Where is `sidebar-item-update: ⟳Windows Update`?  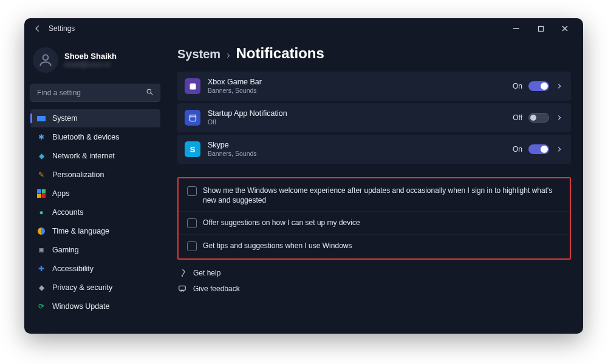
sidebar-item-update: ⟳Windows Update is located at coordinates (95, 306).